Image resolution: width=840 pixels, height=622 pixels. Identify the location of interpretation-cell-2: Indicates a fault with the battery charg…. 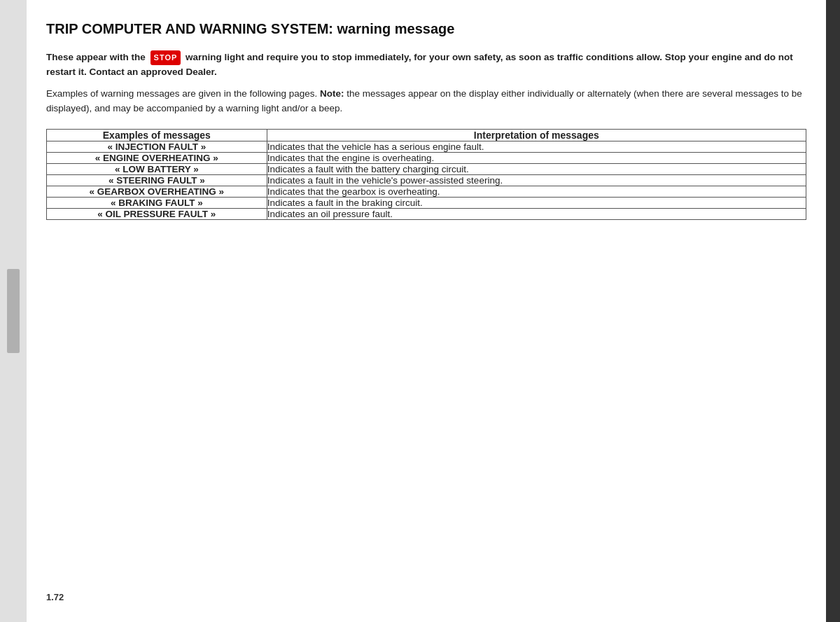
(536, 169).